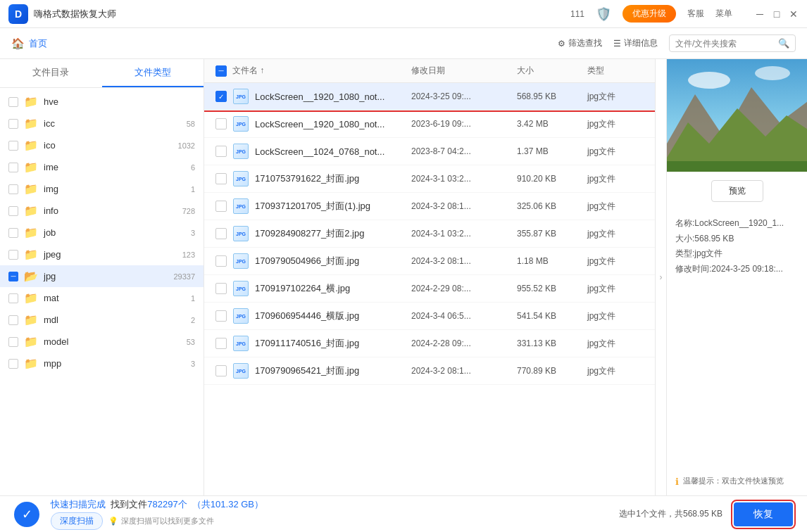 This screenshot has width=807, height=532. What do you see at coordinates (101, 124) in the screenshot?
I see `sidebar-item-icc: 📁 icc 58` at bounding box center [101, 124].